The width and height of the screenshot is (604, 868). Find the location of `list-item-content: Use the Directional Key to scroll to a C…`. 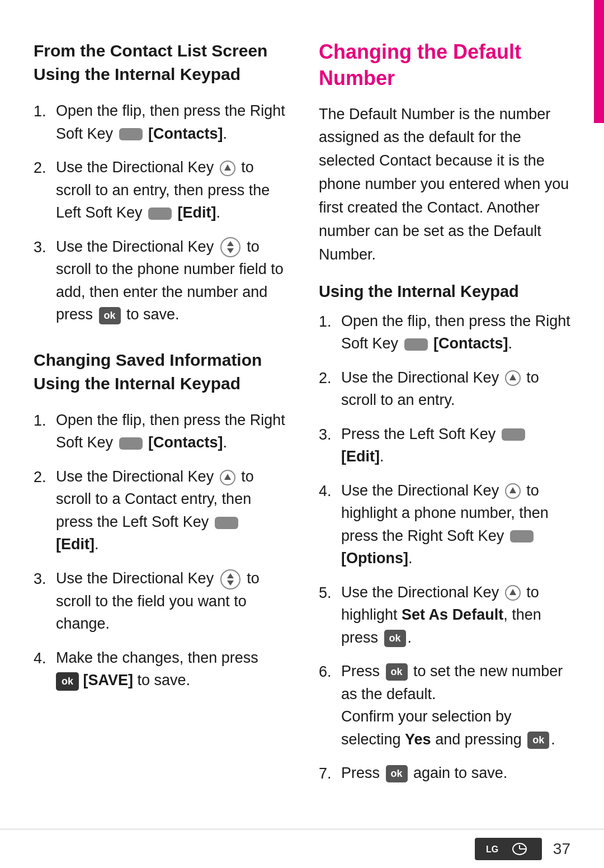

list-item-content: Use the Directional Key to scroll to a C… is located at coordinates (171, 511).